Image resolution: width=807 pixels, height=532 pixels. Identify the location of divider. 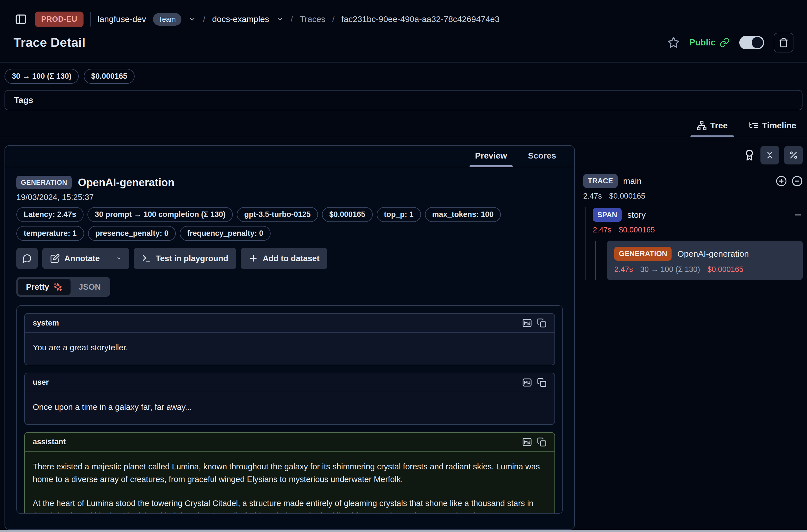
(91, 19).